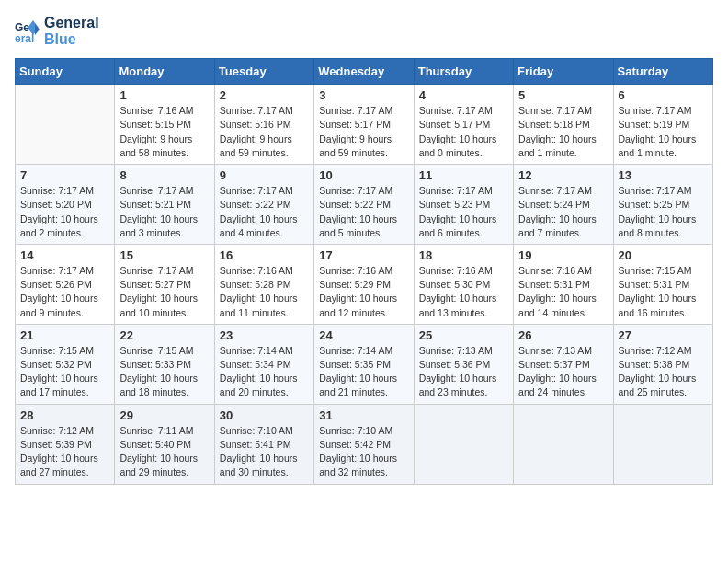  I want to click on calendar-cell: 14Sunrise: 7:17 AMSunset: 5:26 PMDayligh…, so click(65, 283).